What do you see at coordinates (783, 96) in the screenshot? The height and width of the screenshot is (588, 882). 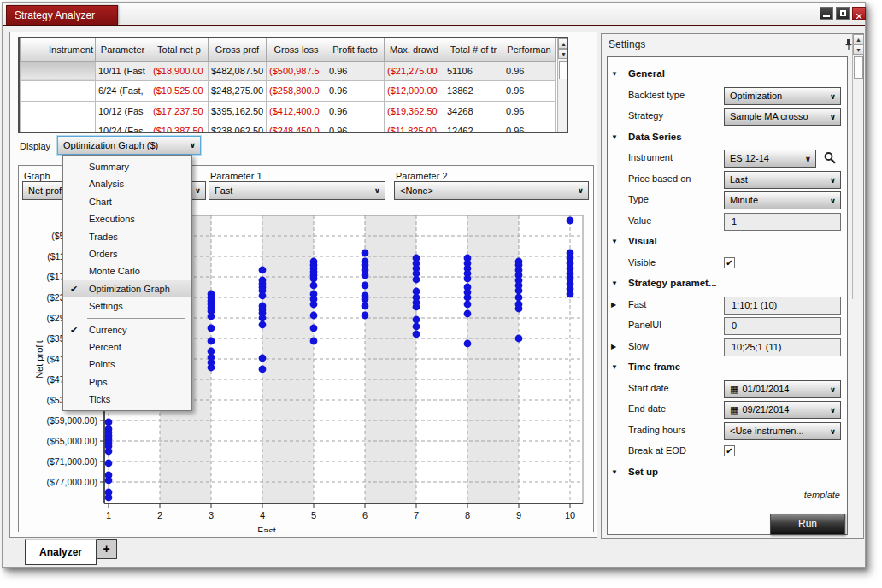 I see `dropdown-select: Optimization∨` at bounding box center [783, 96].